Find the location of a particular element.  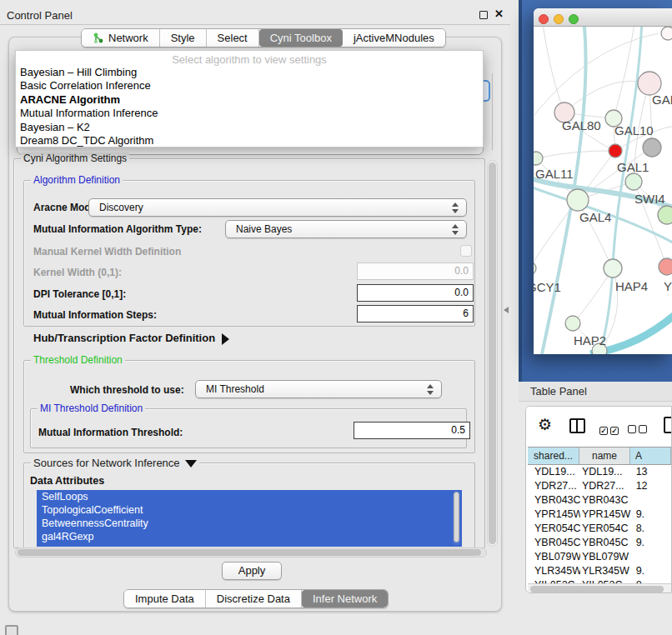

tab-select: Select is located at coordinates (233, 38).